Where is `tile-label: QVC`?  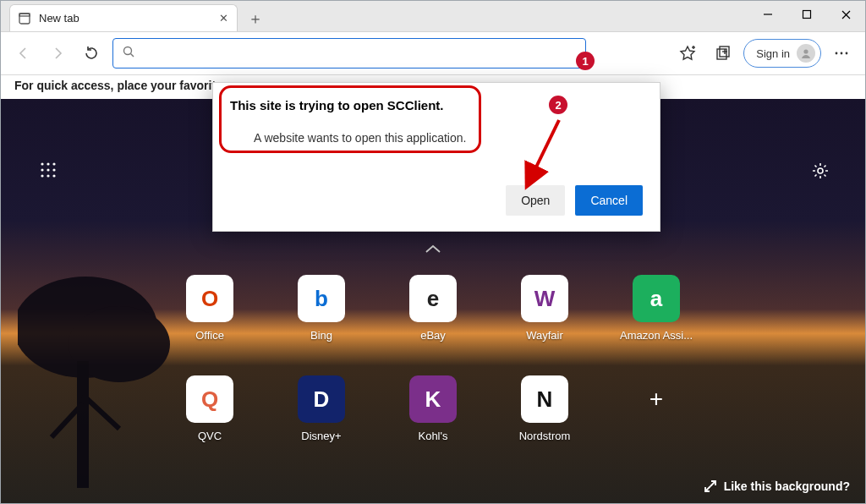
tile-label: QVC is located at coordinates (210, 436).